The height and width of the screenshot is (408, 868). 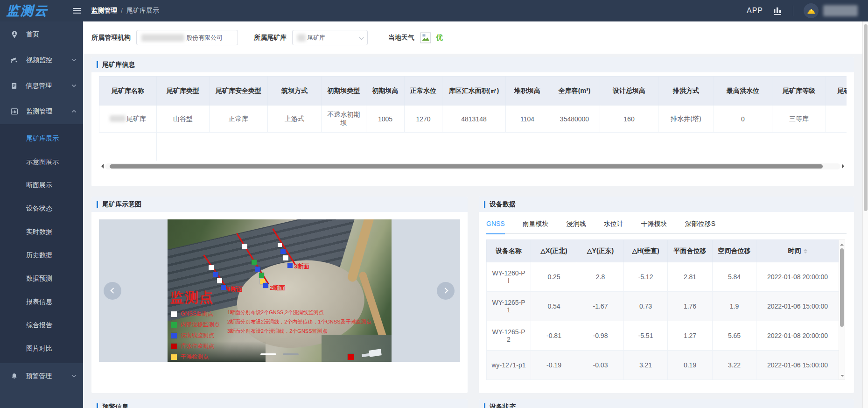 I want to click on scroll-right-icon, so click(x=844, y=166).